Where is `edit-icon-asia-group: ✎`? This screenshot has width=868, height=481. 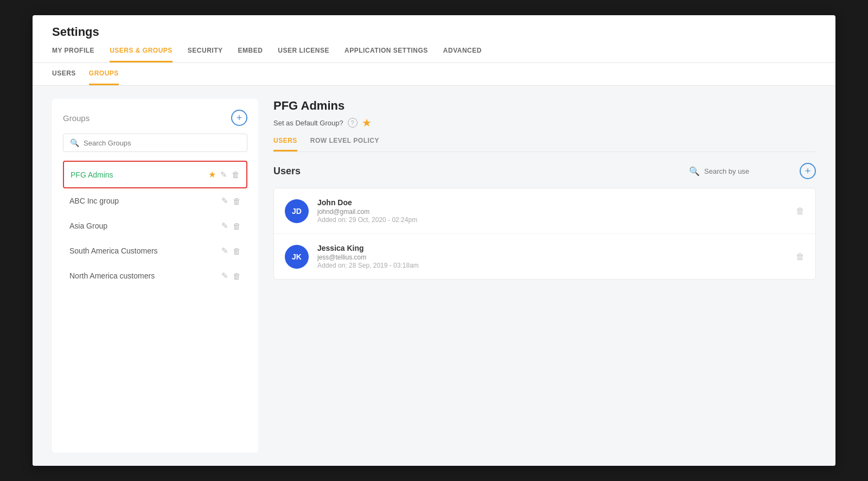 edit-icon-asia-group: ✎ is located at coordinates (225, 226).